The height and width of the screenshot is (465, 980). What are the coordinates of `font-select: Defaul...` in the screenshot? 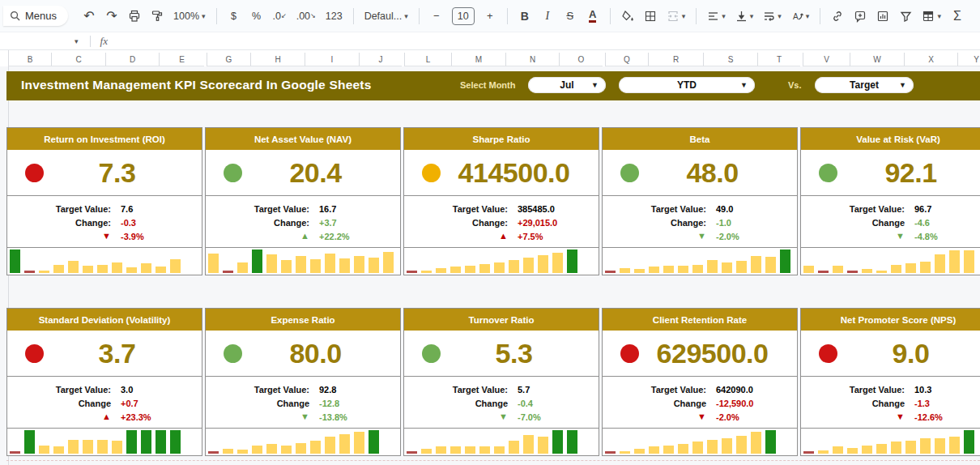 It's located at (386, 16).